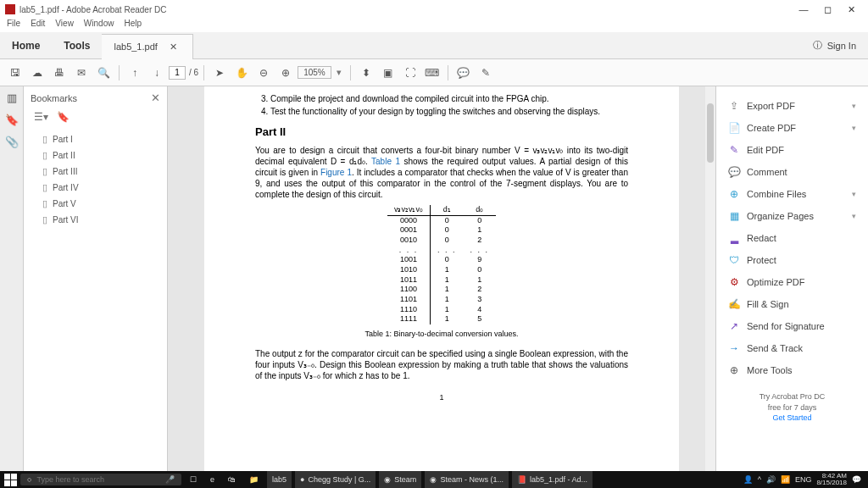  Describe the element at coordinates (442, 364) in the screenshot. I see `paragraph: The output z for the comparator circuit …` at that location.